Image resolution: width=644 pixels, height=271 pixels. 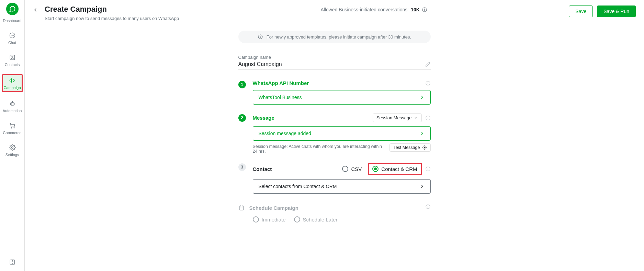 What do you see at coordinates (12, 148) in the screenshot?
I see `gear-icon` at bounding box center [12, 148].